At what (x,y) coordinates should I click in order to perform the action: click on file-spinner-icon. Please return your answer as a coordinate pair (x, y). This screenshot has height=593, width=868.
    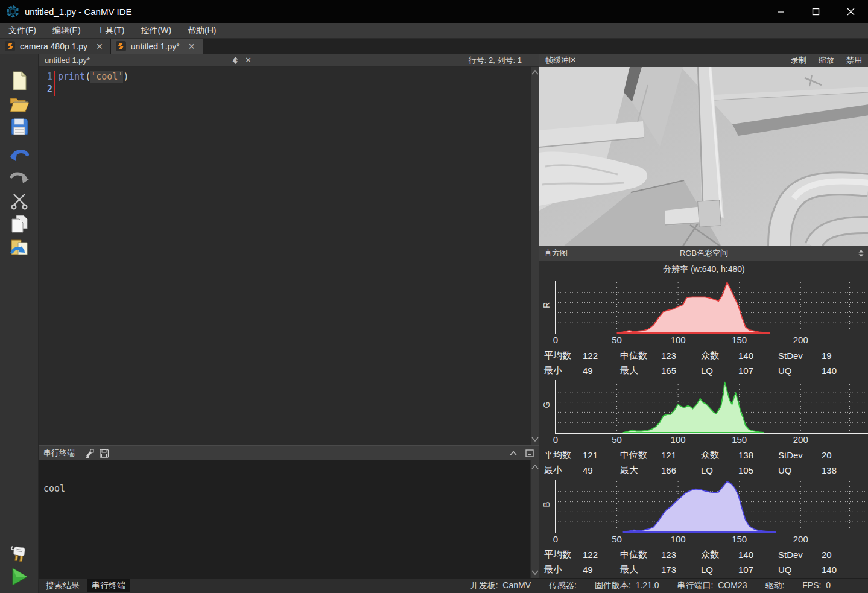
    Looking at the image, I should click on (235, 60).